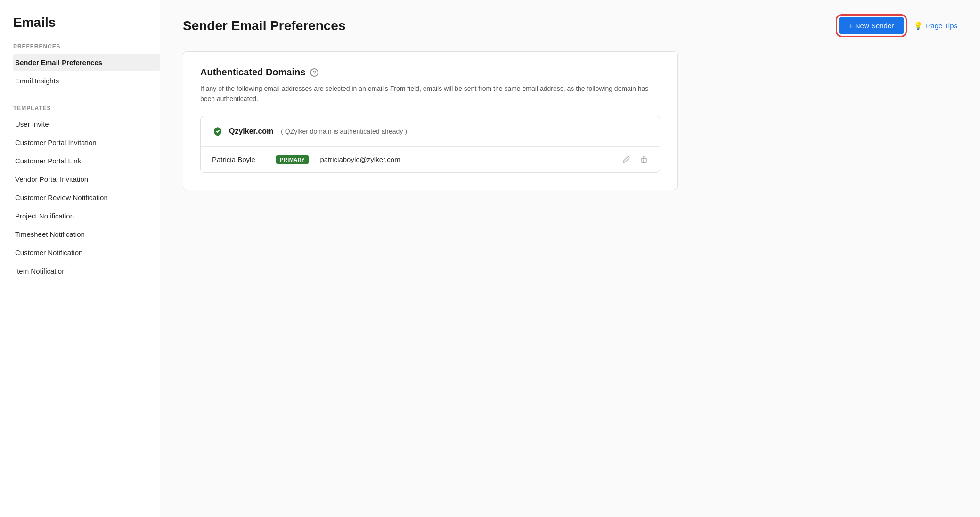  I want to click on sidebar-item-vendor-portal-invitation: Vendor Portal Invitation, so click(87, 179).